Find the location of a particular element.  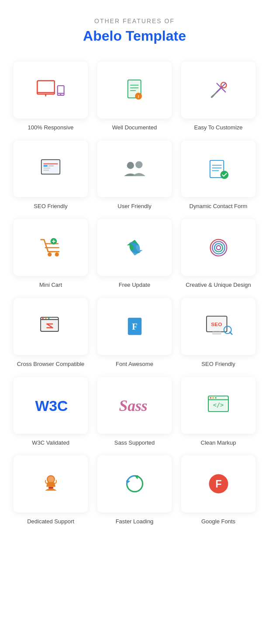

feature-icon-box-google-fonts: F is located at coordinates (218, 484).